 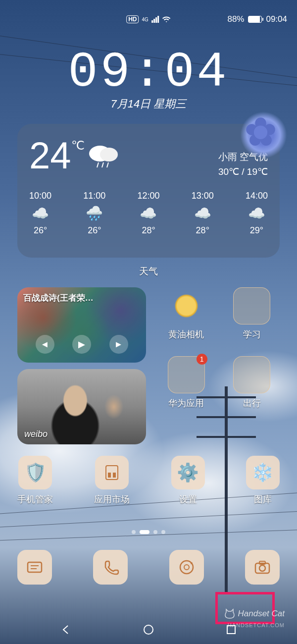 What do you see at coordinates (94, 213) in the screenshot?
I see `rain-icon: 🌧️` at bounding box center [94, 213].